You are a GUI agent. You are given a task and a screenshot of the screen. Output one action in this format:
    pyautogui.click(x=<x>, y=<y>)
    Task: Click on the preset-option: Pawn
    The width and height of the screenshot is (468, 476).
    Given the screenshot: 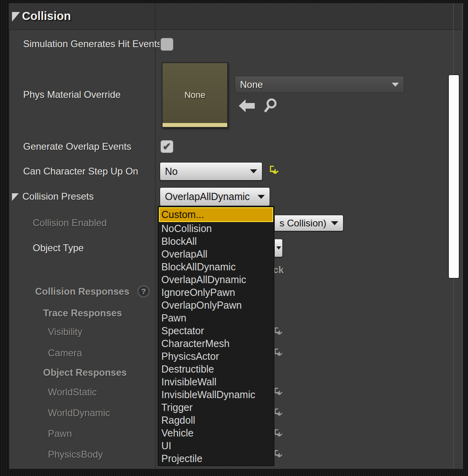 What is the action you would take?
    pyautogui.click(x=216, y=318)
    